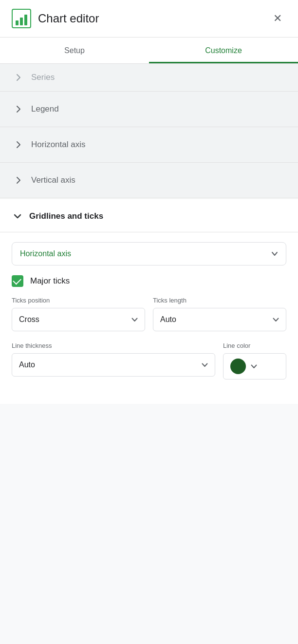 The width and height of the screenshot is (298, 644). What do you see at coordinates (29, 320) in the screenshot?
I see `ticks-position-value: Cross` at bounding box center [29, 320].